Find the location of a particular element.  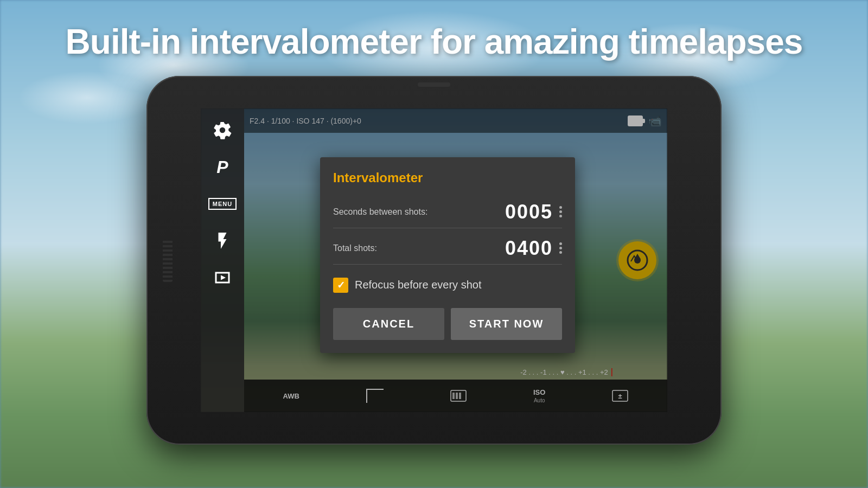

sidebar-item-playback is located at coordinates (222, 278).